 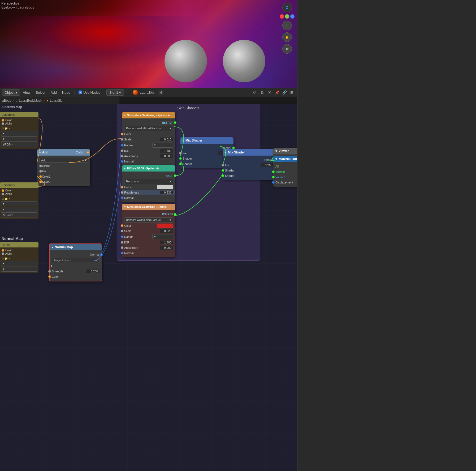 I want to click on use-nodes-toggle: ✓ Use Nodes, so click(x=89, y=92).